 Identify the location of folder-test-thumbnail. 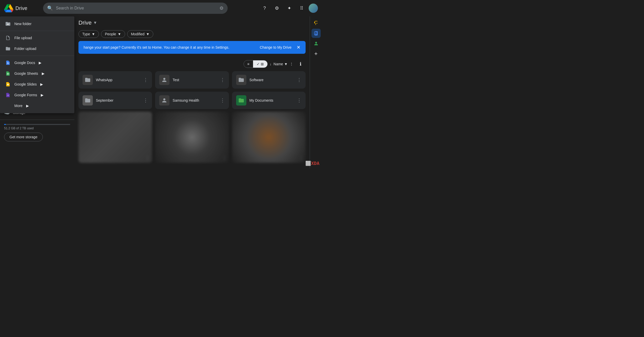
(164, 80).